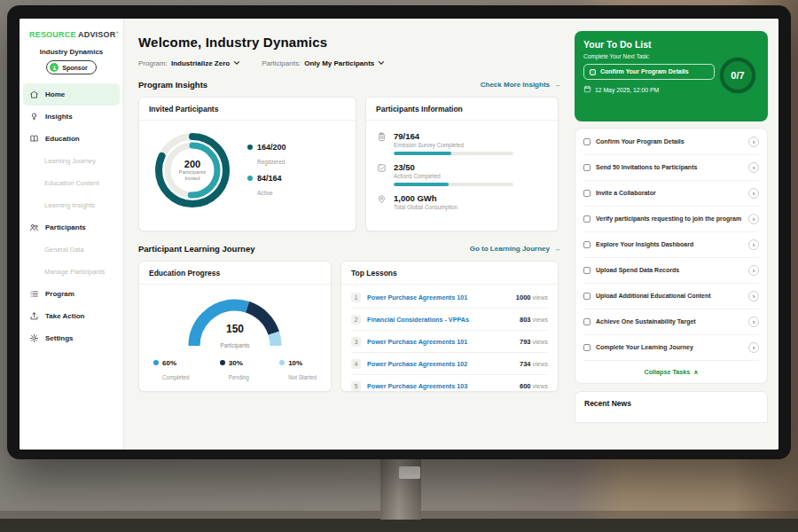 This screenshot has height=532, width=798. I want to click on task-row: Invite a Collaborator ›, so click(671, 193).